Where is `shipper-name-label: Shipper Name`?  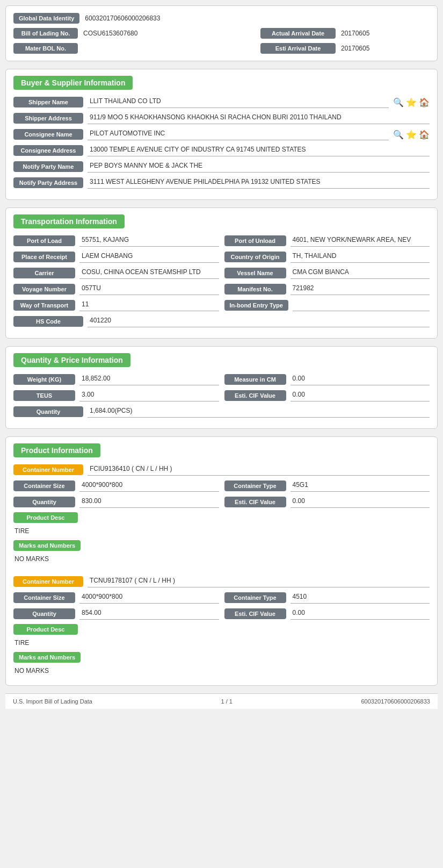 shipper-name-label: Shipper Name is located at coordinates (48, 102).